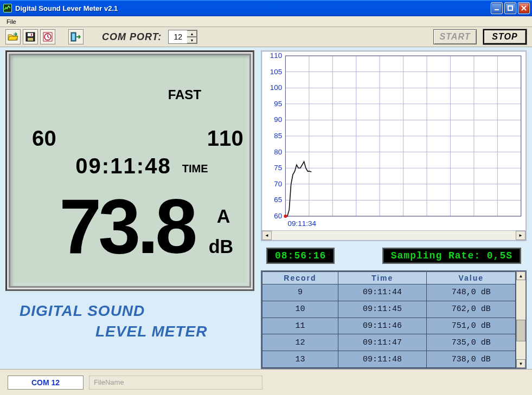  What do you see at coordinates (278, 184) in the screenshot?
I see `svg-text: 70` at bounding box center [278, 184].